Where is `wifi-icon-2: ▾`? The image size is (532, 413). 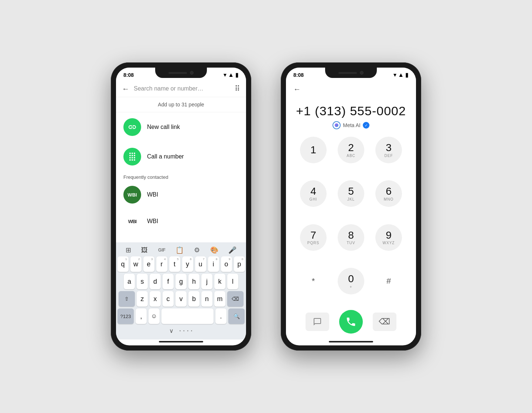 wifi-icon-2: ▾ is located at coordinates (395, 75).